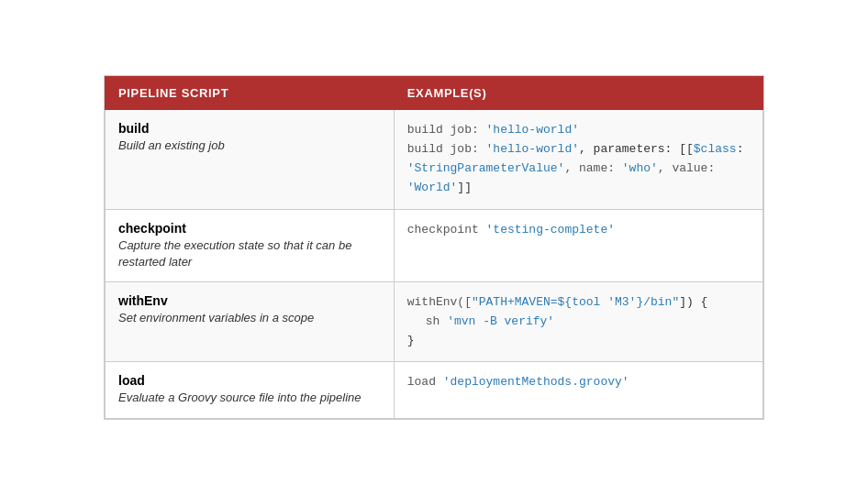 Image resolution: width=868 pixels, height=495 pixels. Describe the element at coordinates (250, 228) in the screenshot. I see `command-name-checkpoint: checkpoint` at that location.